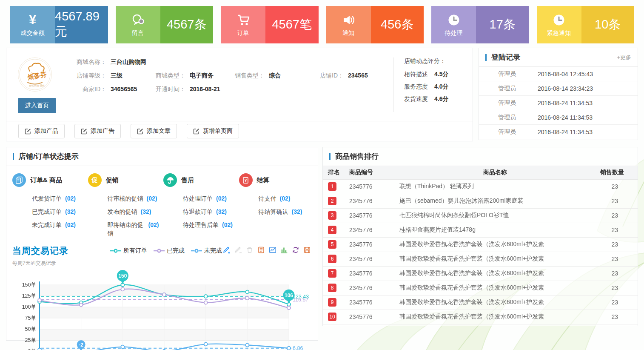 This screenshot has height=350, width=644. I want to click on shop-action-button: 添加广告, so click(98, 131).